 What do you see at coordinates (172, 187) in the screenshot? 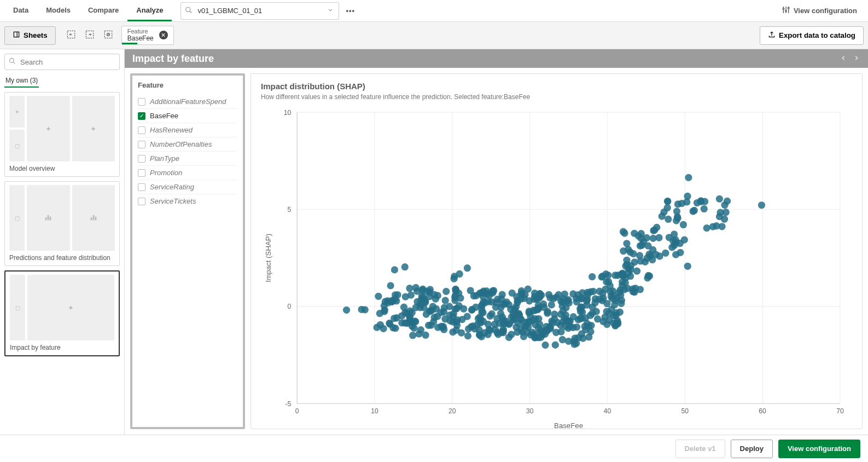
I see `feature-item-label: ServiceRating` at bounding box center [172, 187].